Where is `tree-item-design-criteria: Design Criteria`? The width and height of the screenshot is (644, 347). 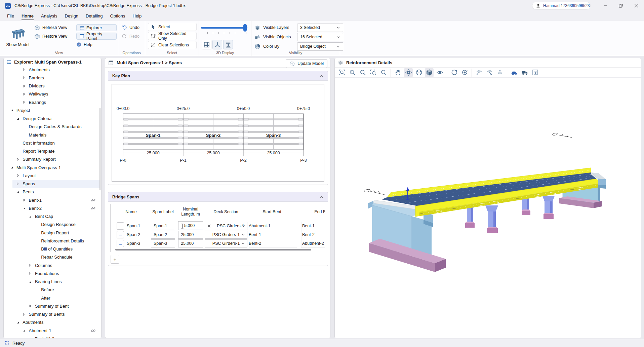
tree-item-design-criteria: Design Criteria is located at coordinates (52, 119).